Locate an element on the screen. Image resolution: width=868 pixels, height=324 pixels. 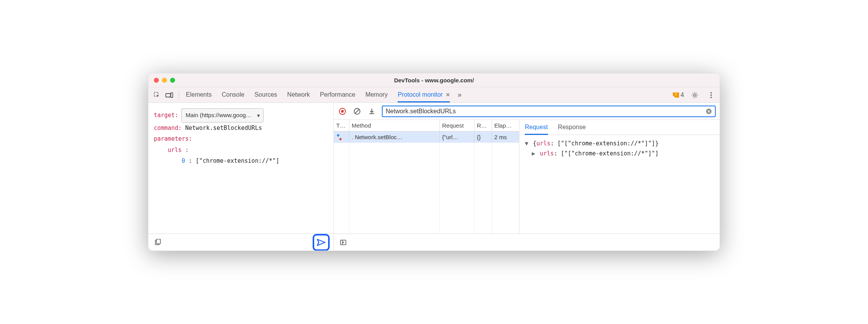
col-elapsed: Elap… is located at coordinates (505, 125).